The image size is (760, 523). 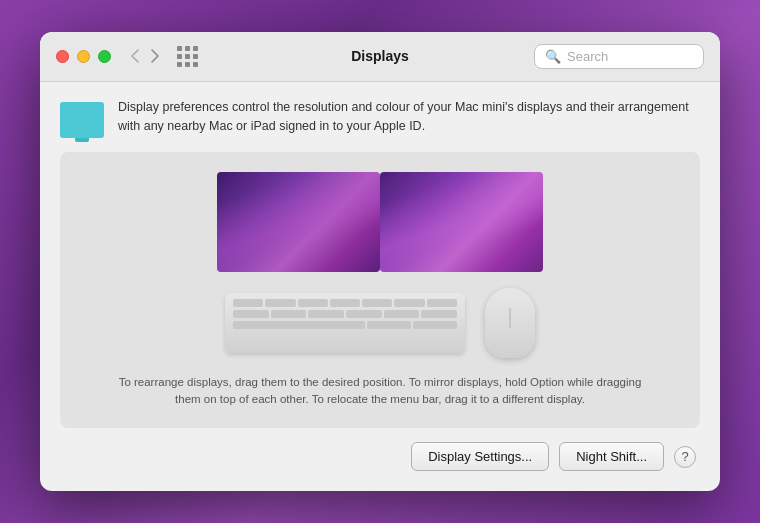 I want to click on monitor-right, so click(x=462, y=222).